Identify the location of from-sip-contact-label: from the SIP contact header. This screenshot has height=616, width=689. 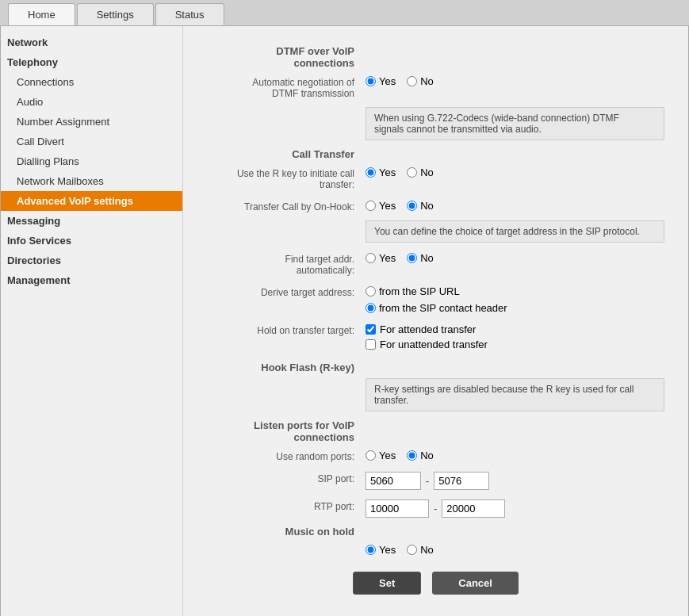
(443, 308).